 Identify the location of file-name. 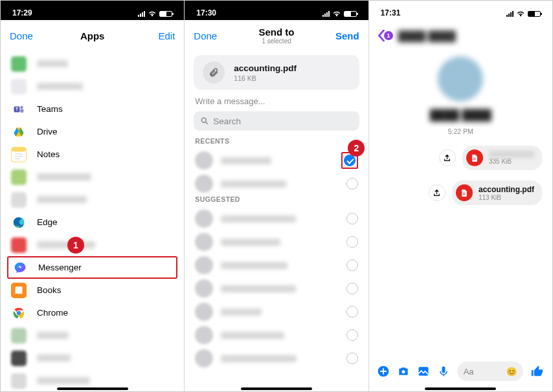
(512, 154).